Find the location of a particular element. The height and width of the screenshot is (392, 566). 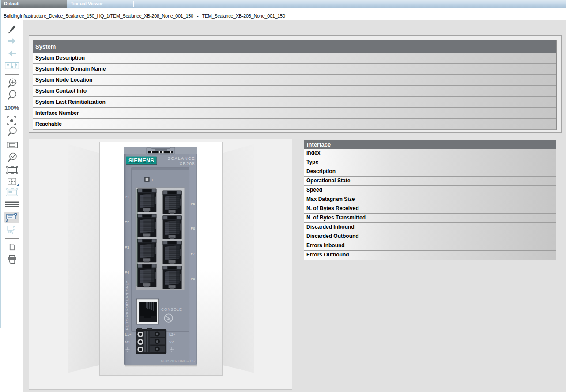

svg-text: P6 is located at coordinates (193, 229).